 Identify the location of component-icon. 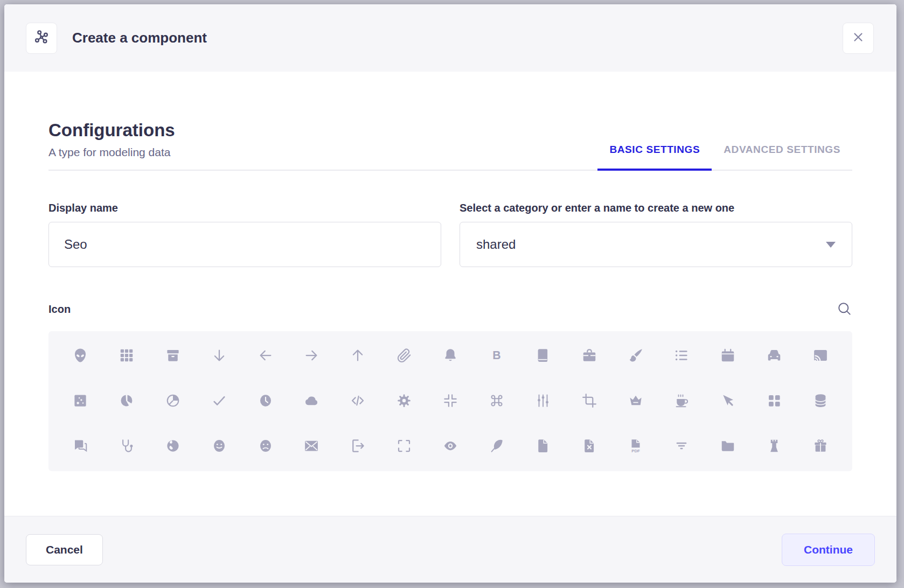
(41, 38).